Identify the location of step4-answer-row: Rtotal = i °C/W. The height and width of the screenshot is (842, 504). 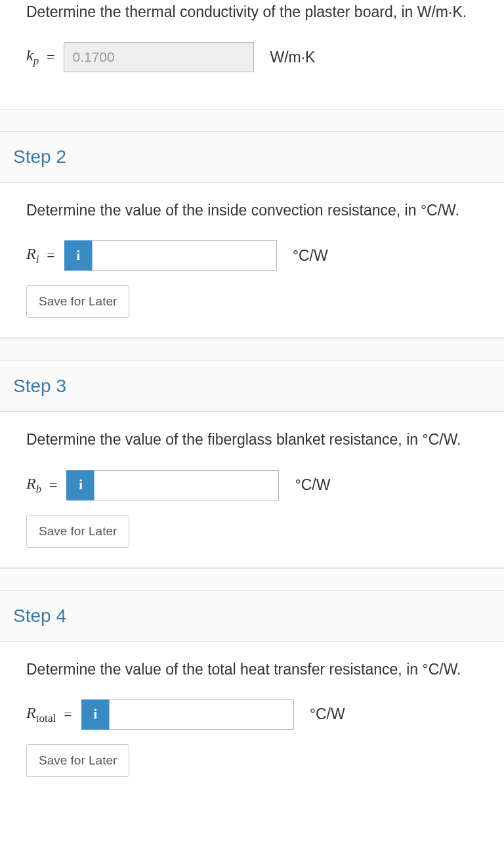
(252, 715).